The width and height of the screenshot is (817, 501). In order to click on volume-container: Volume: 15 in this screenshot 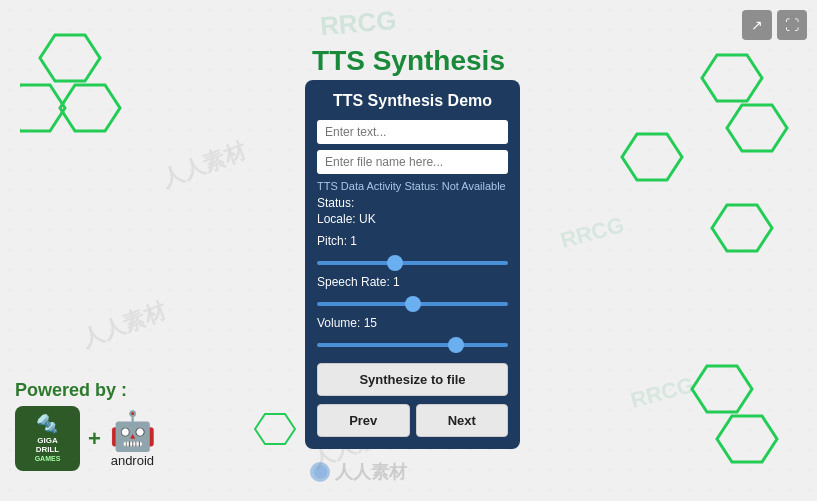, I will do `click(412, 334)`.